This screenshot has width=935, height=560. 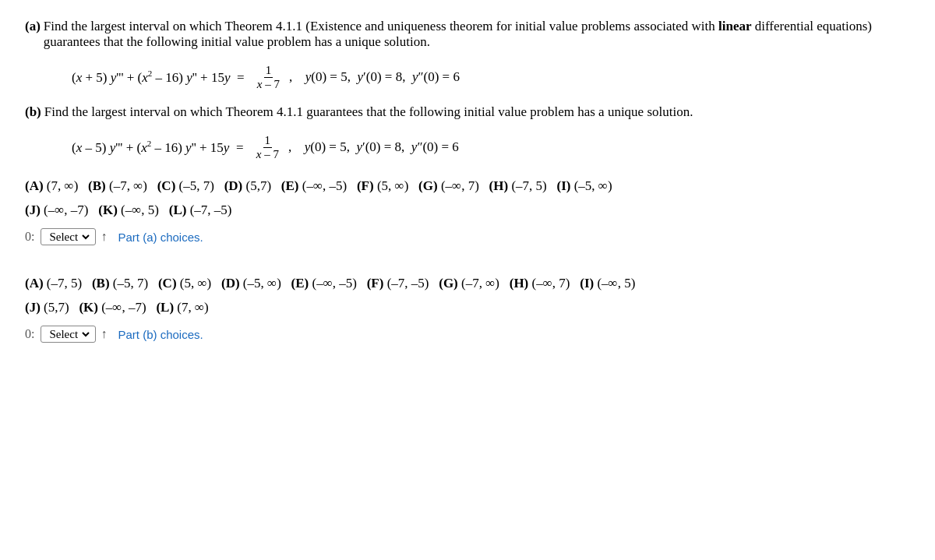 I want to click on select-a: Select A B C D E F G H I J K L, so click(x=69, y=237).